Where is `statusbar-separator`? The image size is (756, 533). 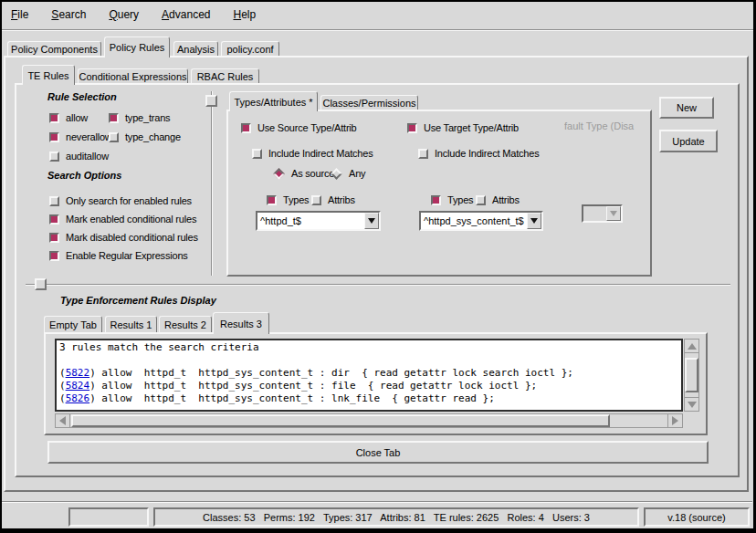 statusbar-separator is located at coordinates (377, 502).